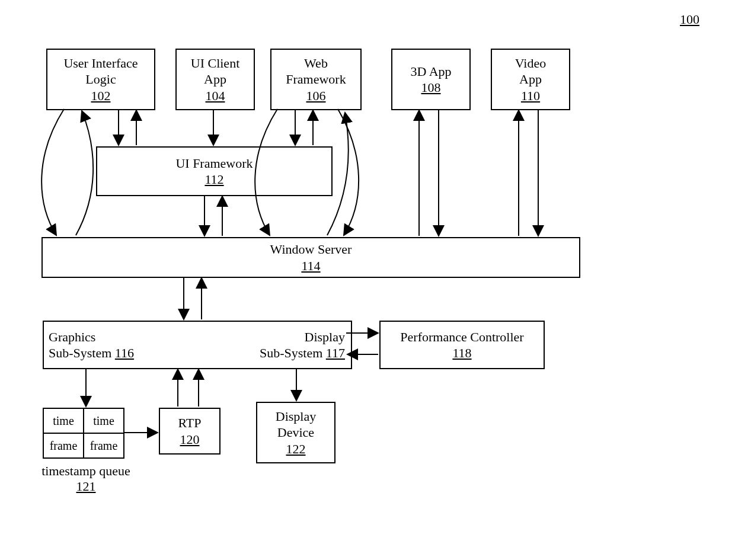  I want to click on box-rtp: RTP 120, so click(190, 431).